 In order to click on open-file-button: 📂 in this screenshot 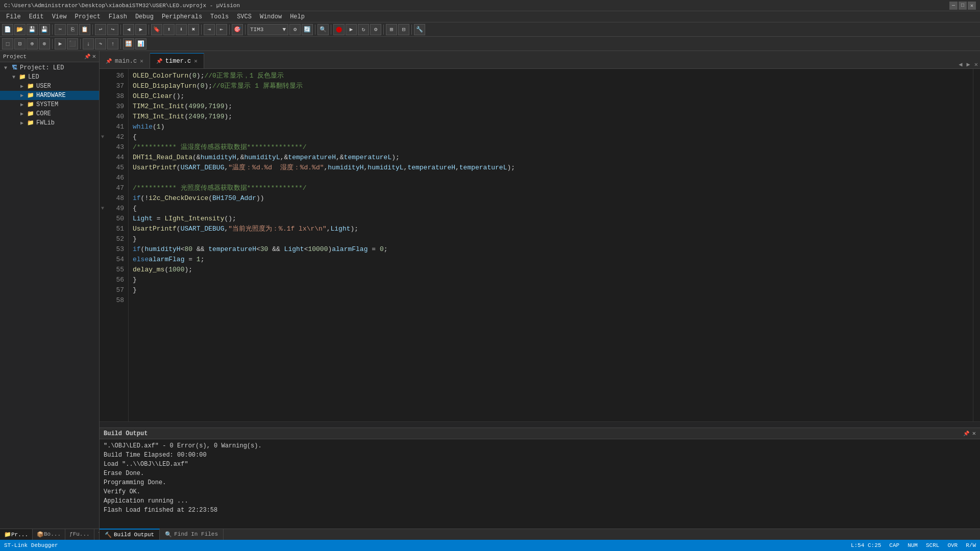, I will do `click(20, 30)`.